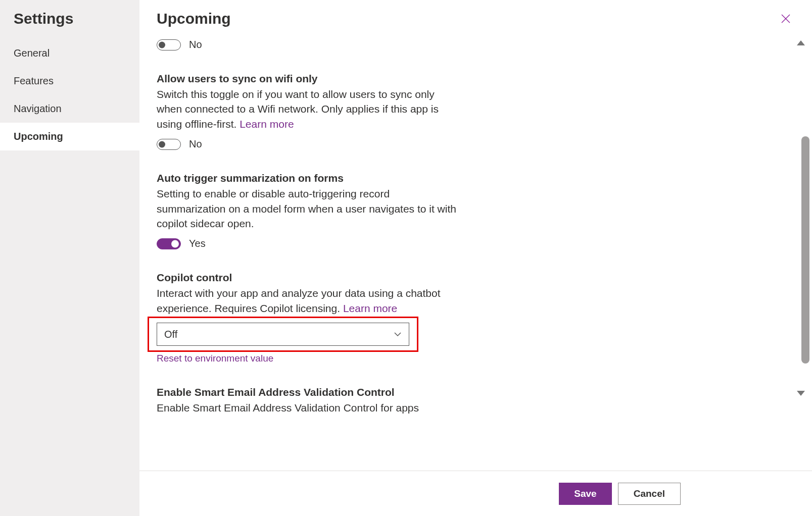 This screenshot has width=812, height=516. What do you see at coordinates (786, 19) in the screenshot?
I see `close-button` at bounding box center [786, 19].